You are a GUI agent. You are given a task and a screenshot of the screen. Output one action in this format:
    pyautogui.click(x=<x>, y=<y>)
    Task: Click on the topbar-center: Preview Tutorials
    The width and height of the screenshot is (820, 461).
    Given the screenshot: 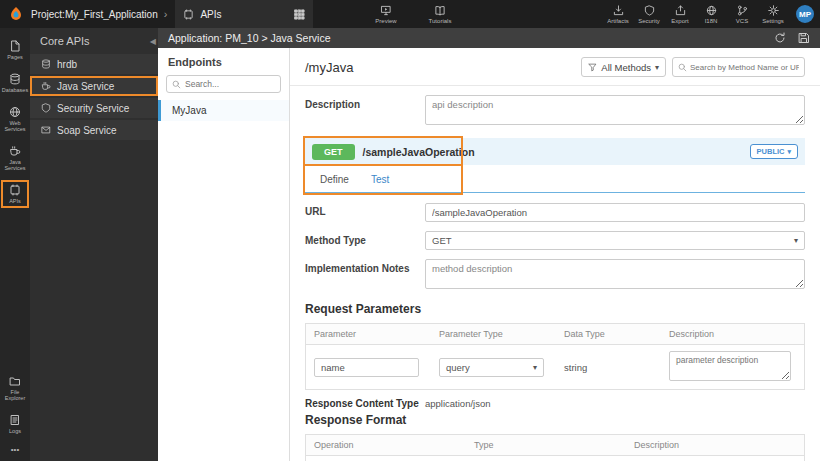 What is the action you would take?
    pyautogui.click(x=413, y=14)
    